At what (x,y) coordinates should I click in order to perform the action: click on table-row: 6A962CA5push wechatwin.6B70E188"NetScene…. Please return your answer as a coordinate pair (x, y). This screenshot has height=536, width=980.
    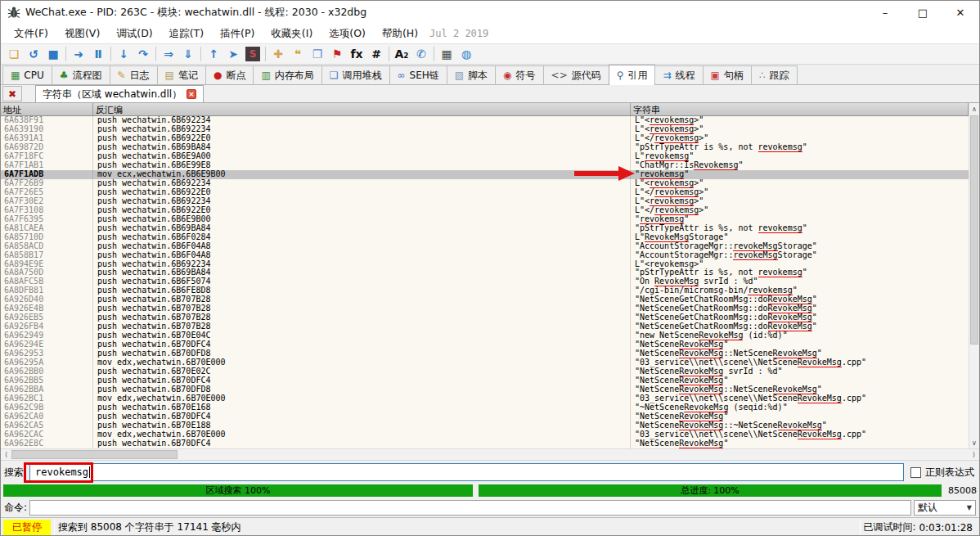
    Looking at the image, I should click on (484, 426).